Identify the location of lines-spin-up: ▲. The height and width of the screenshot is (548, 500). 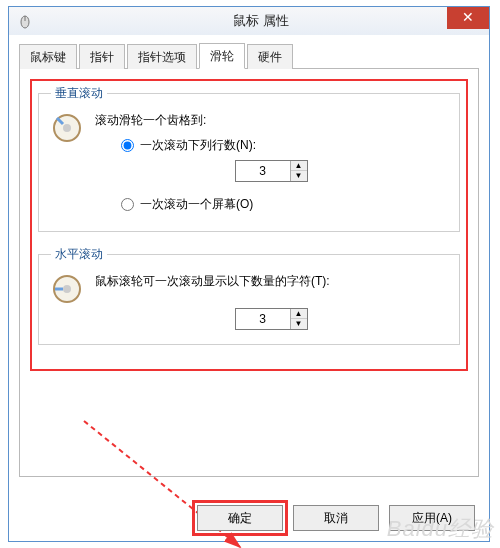
(299, 166).